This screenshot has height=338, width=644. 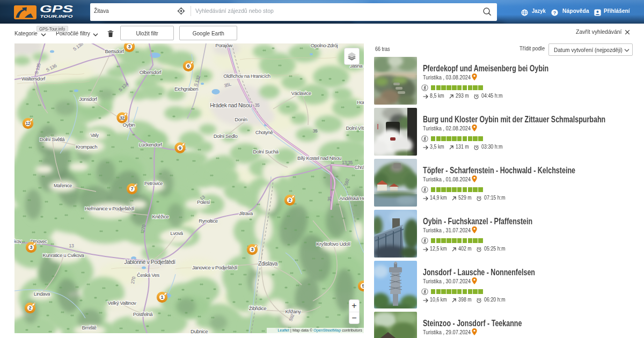 I want to click on svg-text: Dolní Suchá, so click(x=266, y=151).